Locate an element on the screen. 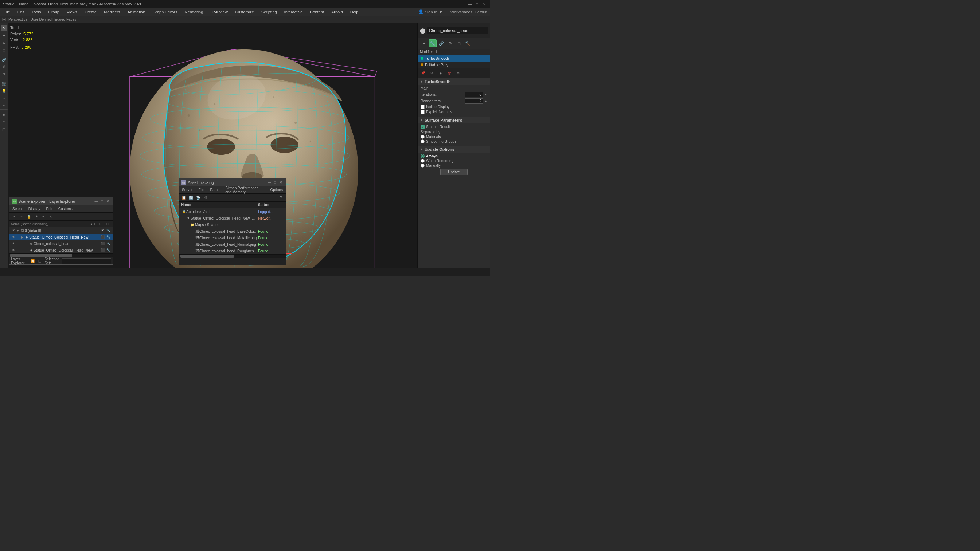  footer-icon1: 🔀 is located at coordinates (33, 261).